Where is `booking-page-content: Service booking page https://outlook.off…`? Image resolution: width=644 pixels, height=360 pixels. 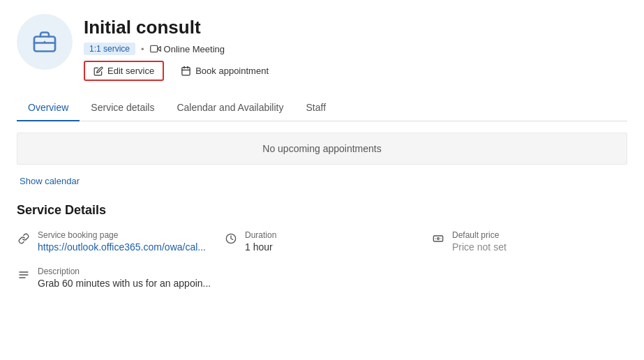 booking-page-content: Service booking page https://outlook.off… is located at coordinates (121, 241).